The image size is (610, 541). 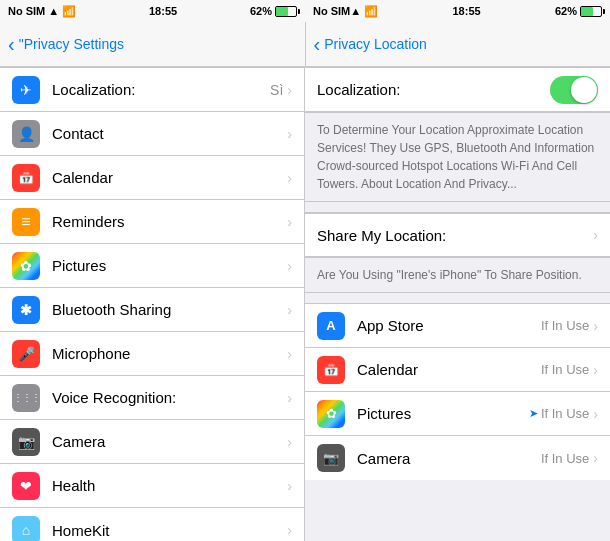 What do you see at coordinates (456, 157) in the screenshot?
I see `description-text: To Determine Your Location Approximate L…` at bounding box center [456, 157].